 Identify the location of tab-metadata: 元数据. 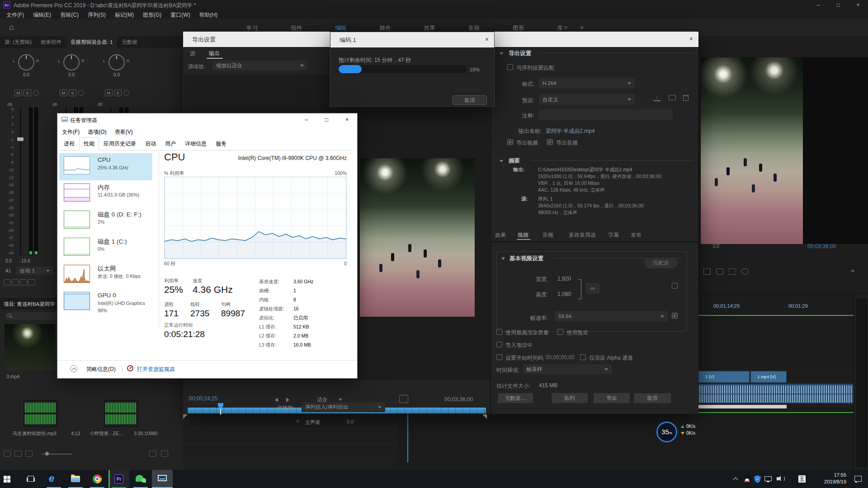
(129, 42).